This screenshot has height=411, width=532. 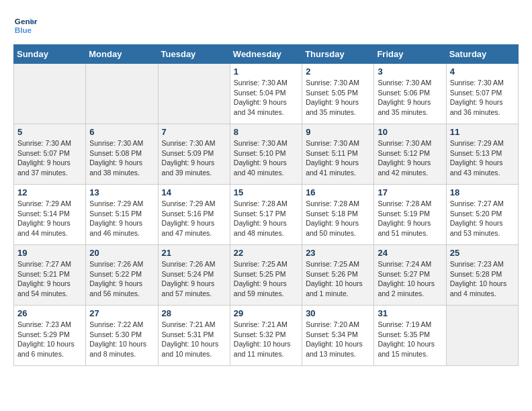 What do you see at coordinates (482, 71) in the screenshot?
I see `cell-day-number: 4` at bounding box center [482, 71].